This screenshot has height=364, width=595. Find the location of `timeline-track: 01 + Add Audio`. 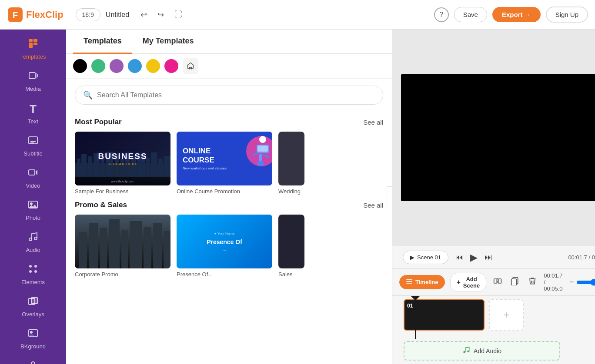

timeline-track: 01 + Add Audio is located at coordinates (494, 330).